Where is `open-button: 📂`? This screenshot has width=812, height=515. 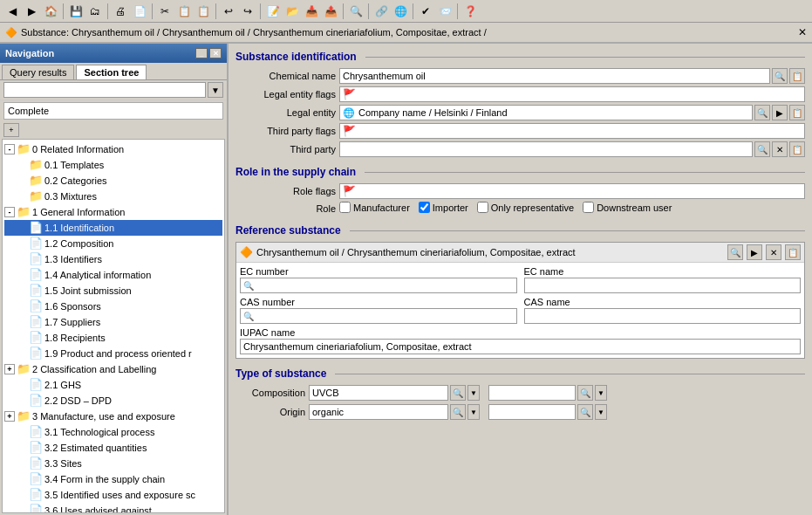
open-button: 📂 is located at coordinates (292, 11).